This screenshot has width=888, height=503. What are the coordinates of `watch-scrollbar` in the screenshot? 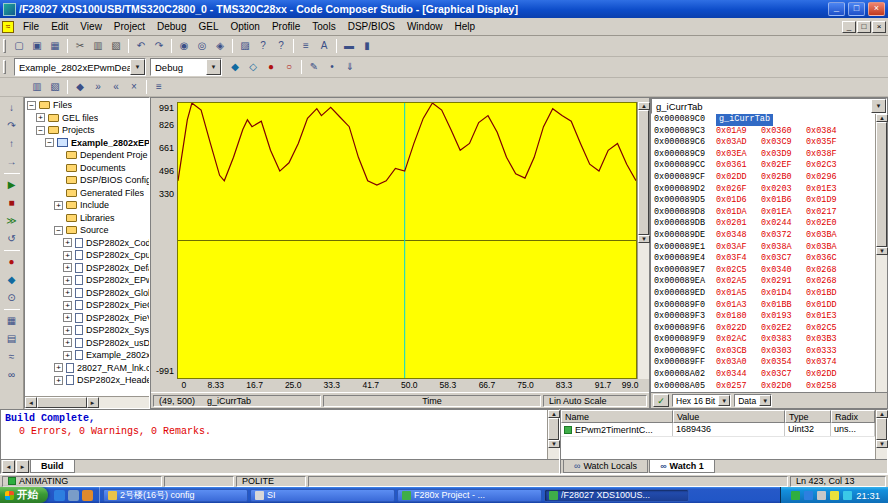 It's located at (881, 434).